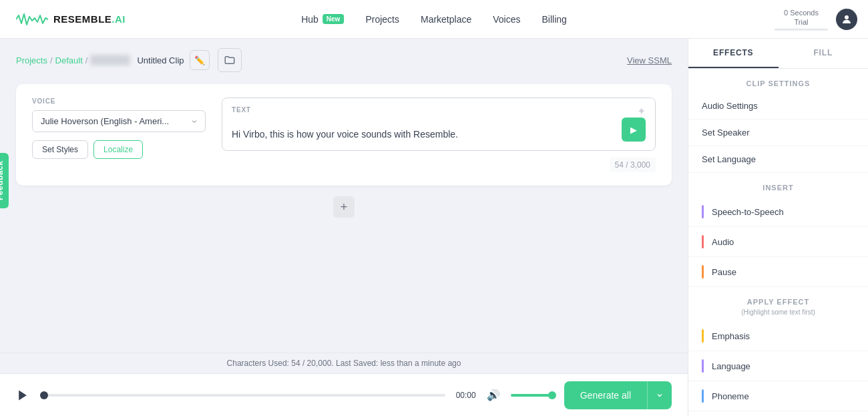 The width and height of the screenshot is (868, 416). Describe the element at coordinates (87, 60) in the screenshot. I see `breadcrumb-sep2: /` at that location.